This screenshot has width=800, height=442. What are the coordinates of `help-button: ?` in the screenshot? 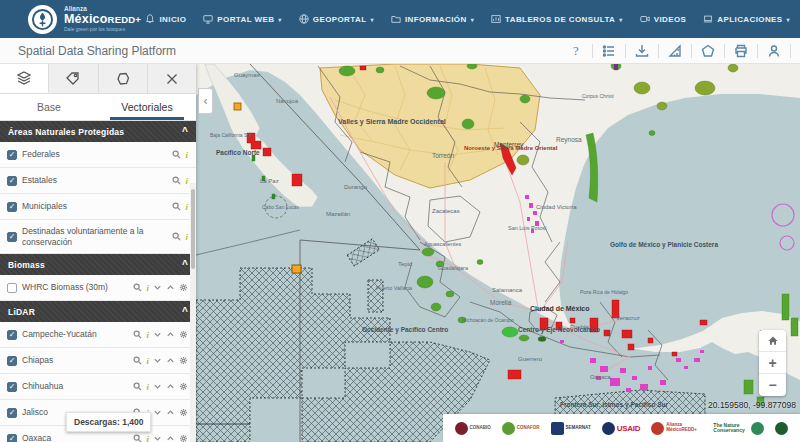 It's located at (576, 51).